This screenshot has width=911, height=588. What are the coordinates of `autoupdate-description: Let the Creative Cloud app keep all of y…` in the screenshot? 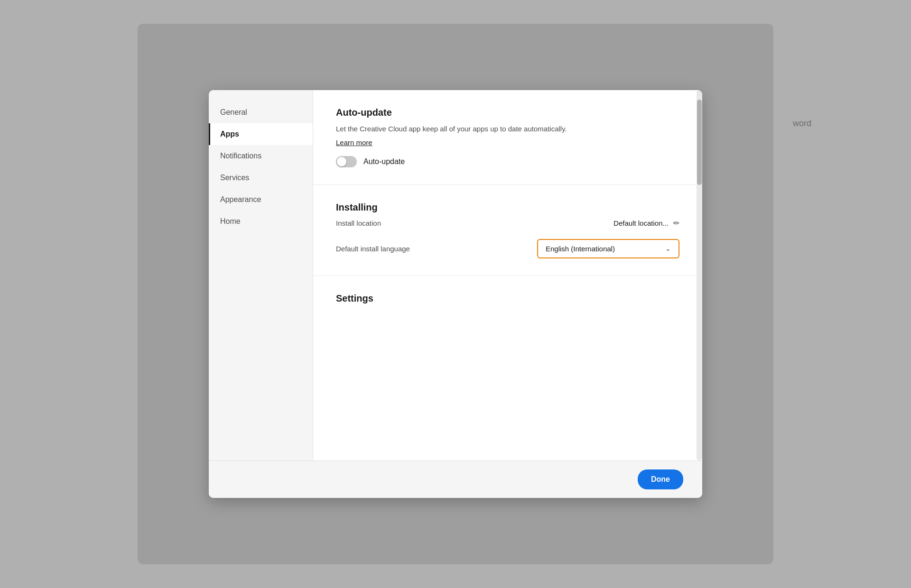 It's located at (508, 129).